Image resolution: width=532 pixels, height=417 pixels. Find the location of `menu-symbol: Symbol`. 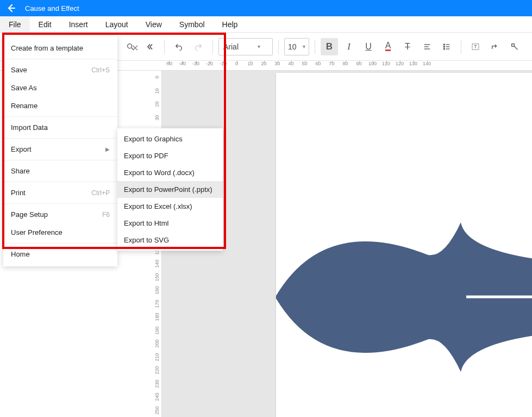

menu-symbol: Symbol is located at coordinates (192, 24).